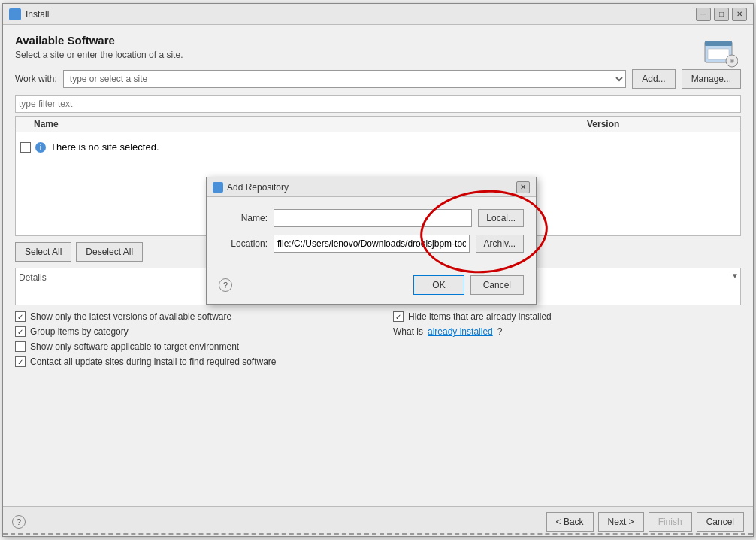 Image resolution: width=756 pixels, height=540 pixels. Describe the element at coordinates (26, 147) in the screenshot. I see `no-site-checkbox` at that location.